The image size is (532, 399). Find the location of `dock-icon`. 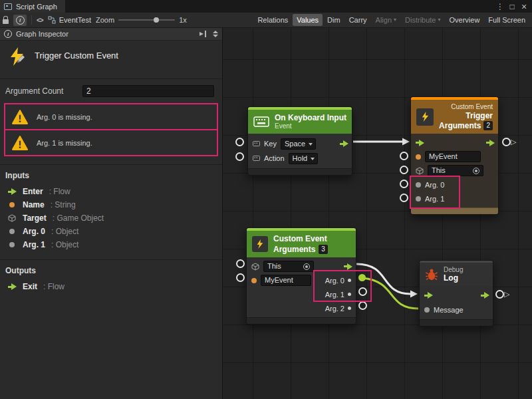

dock-icon is located at coordinates (203, 34).